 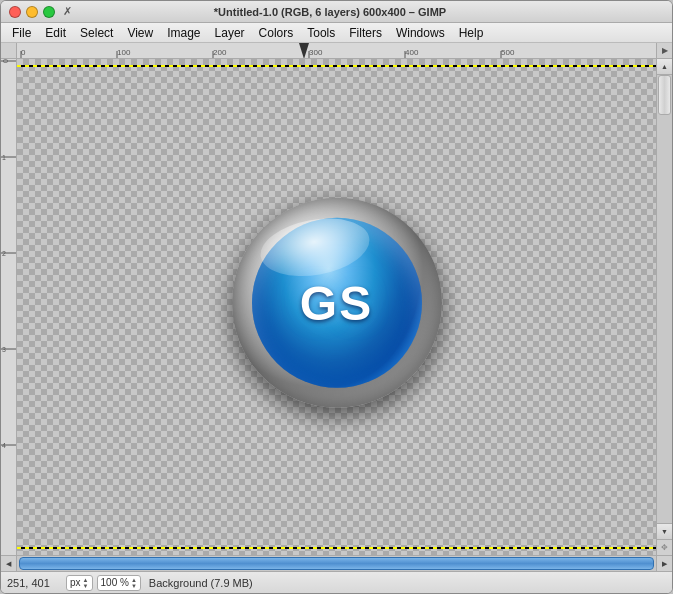 I want to click on status-unit-down: ▼, so click(x=86, y=586).